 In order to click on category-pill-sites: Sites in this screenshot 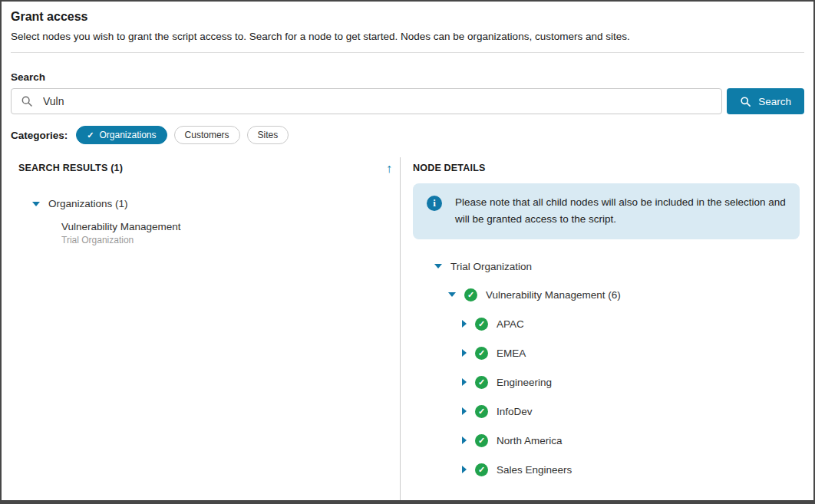, I will do `click(269, 135)`.